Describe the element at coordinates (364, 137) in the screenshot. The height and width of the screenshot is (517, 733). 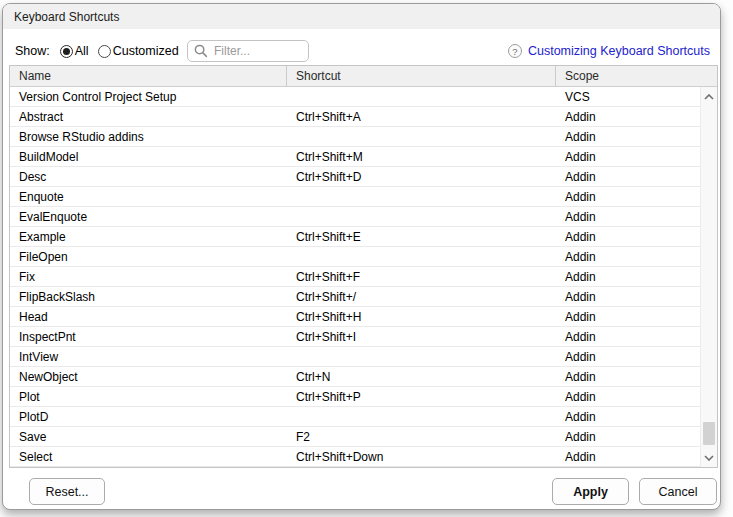
I see `table-row: Browse RStudio addins Addin` at that location.